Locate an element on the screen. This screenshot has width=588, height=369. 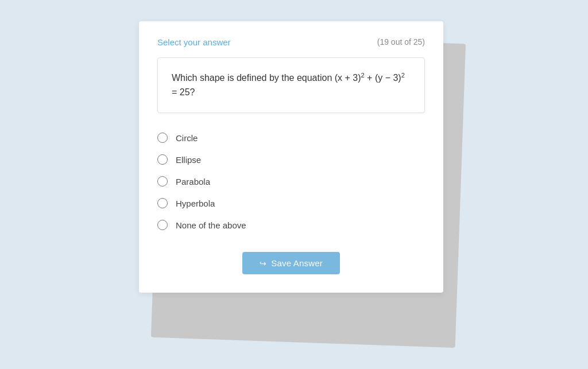
save-button-wrapper: ↪ Save Answer is located at coordinates (291, 263).